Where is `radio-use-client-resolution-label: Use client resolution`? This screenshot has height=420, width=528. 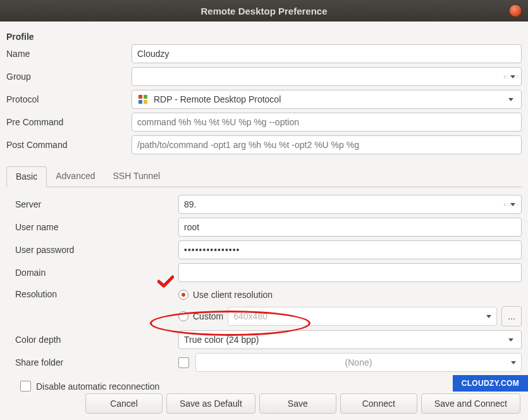 radio-use-client-resolution-label: Use client resolution is located at coordinates (233, 295).